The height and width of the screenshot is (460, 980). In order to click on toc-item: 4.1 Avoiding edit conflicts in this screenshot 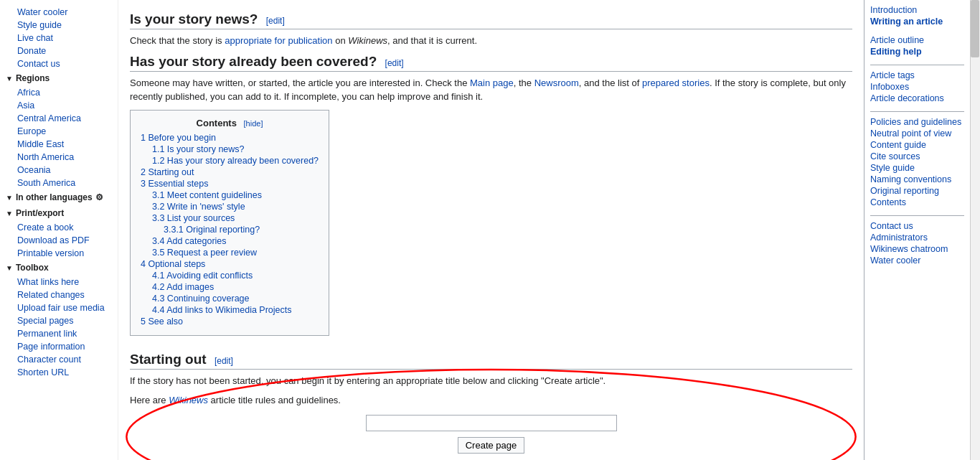, I will do `click(230, 276)`.